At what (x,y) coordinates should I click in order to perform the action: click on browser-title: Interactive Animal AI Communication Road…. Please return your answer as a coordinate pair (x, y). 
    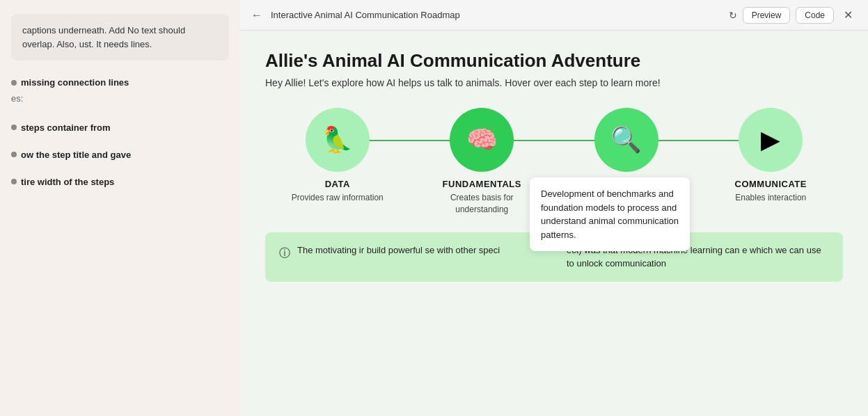
    Looking at the image, I should click on (496, 15).